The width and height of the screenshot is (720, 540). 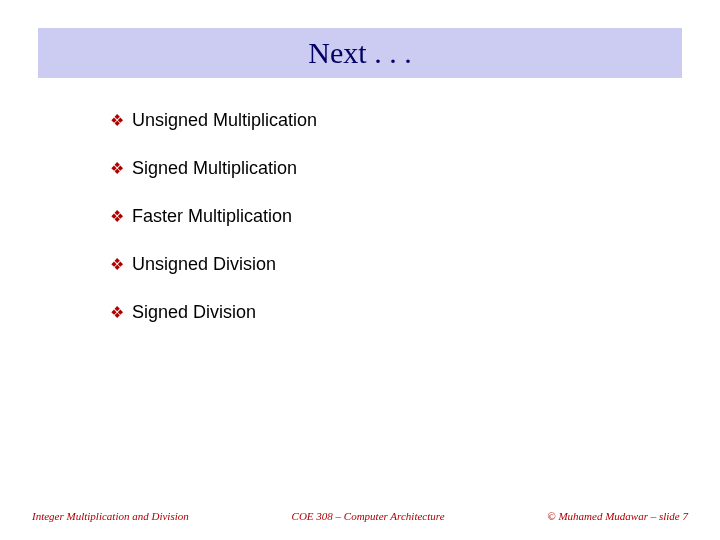 What do you see at coordinates (618, 516) in the screenshot?
I see `footer-right: © Muhamed Mudawar – slide 7` at bounding box center [618, 516].